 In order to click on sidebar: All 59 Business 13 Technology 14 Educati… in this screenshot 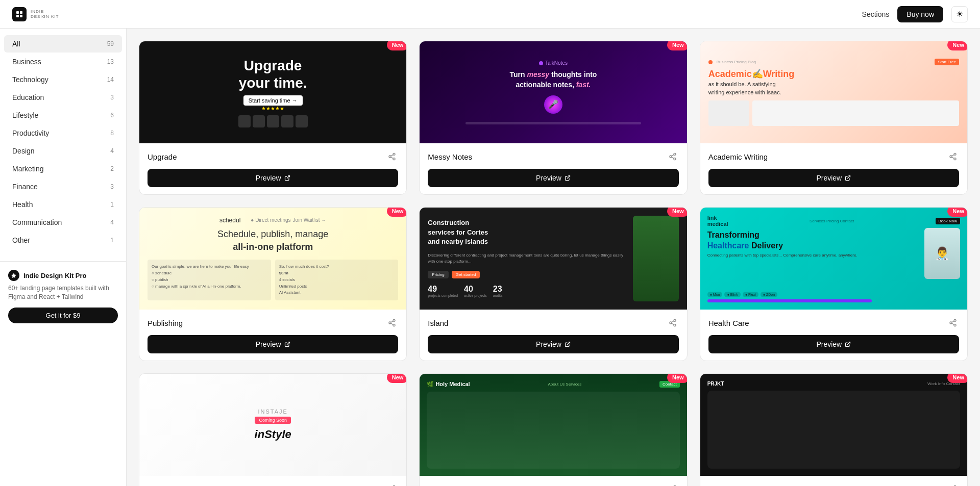, I will do `click(63, 257)`.